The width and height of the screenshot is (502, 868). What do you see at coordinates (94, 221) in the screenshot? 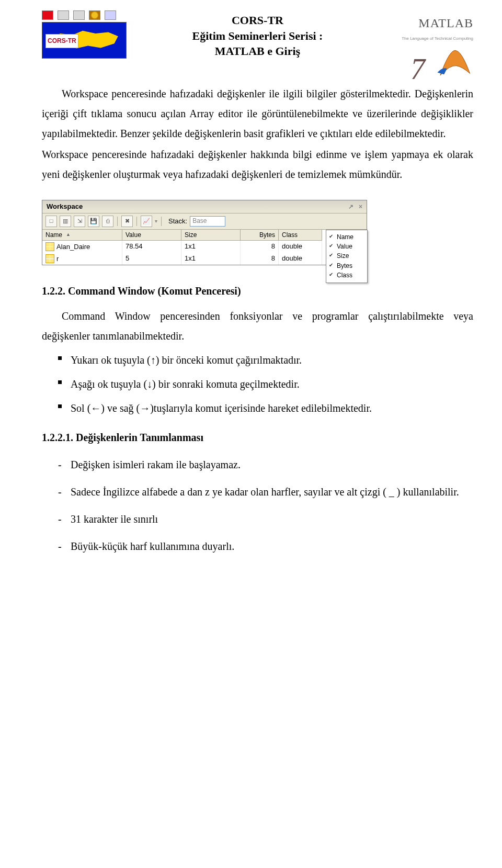
I see `save-icon: 💾` at bounding box center [94, 221].